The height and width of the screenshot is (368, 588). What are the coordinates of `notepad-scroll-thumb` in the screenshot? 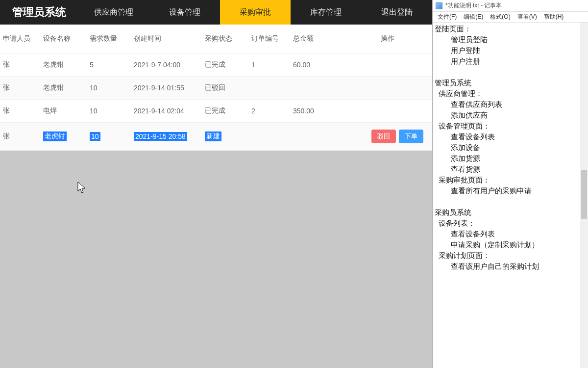 It's located at (584, 194).